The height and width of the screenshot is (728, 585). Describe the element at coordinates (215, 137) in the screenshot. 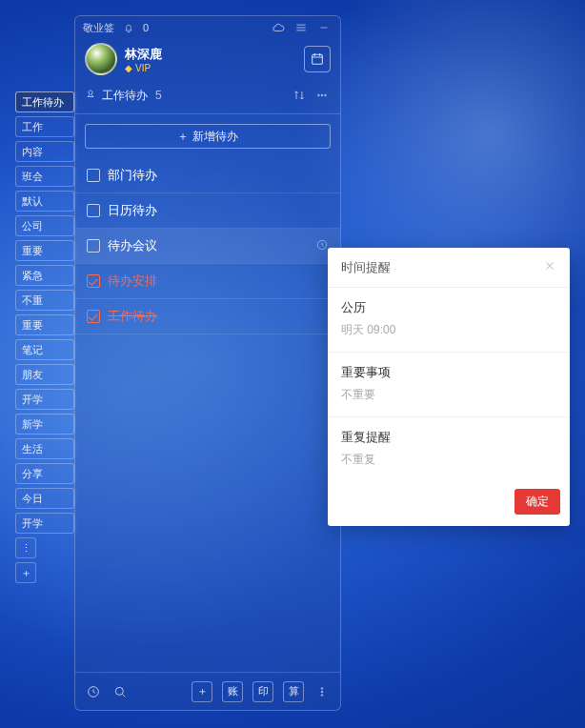

I see `add-todo-label: 新增待办` at that location.